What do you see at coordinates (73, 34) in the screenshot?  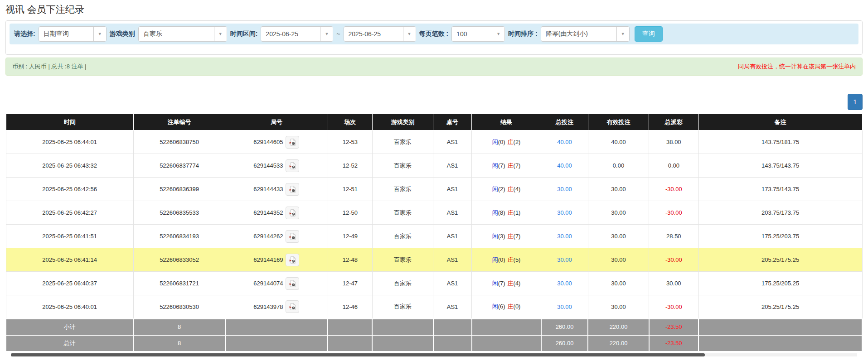 I see `query-type-select: 日期查询 ▼` at bounding box center [73, 34].